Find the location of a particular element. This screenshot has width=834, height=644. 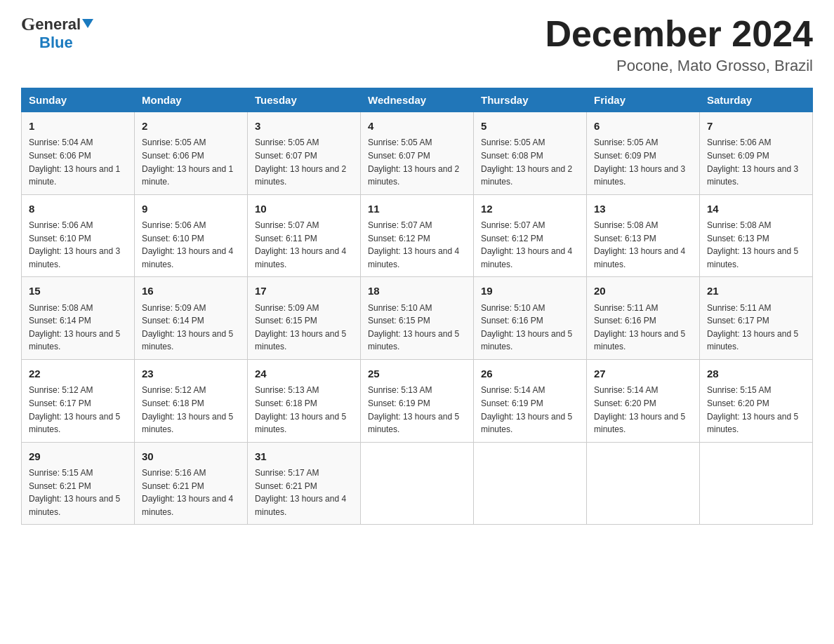

day-number: 31 is located at coordinates (304, 456).